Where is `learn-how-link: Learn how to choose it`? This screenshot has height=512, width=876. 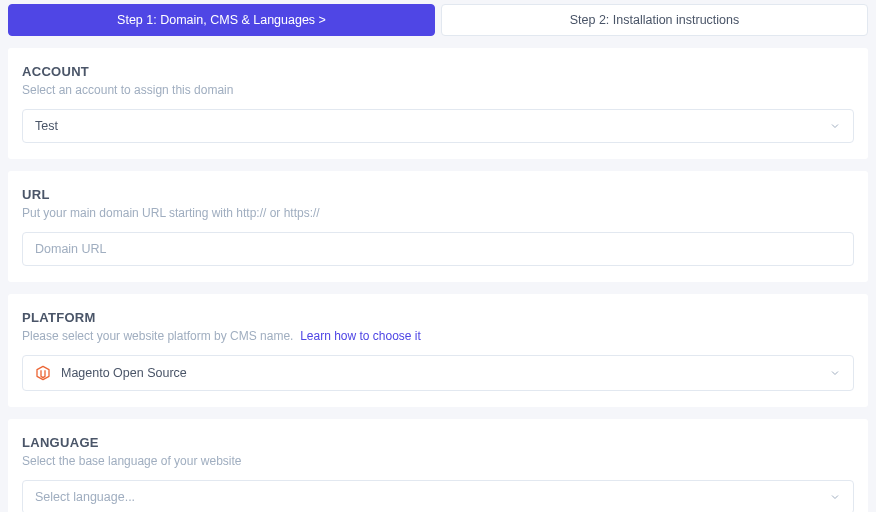
learn-how-link: Learn how to choose it is located at coordinates (360, 336).